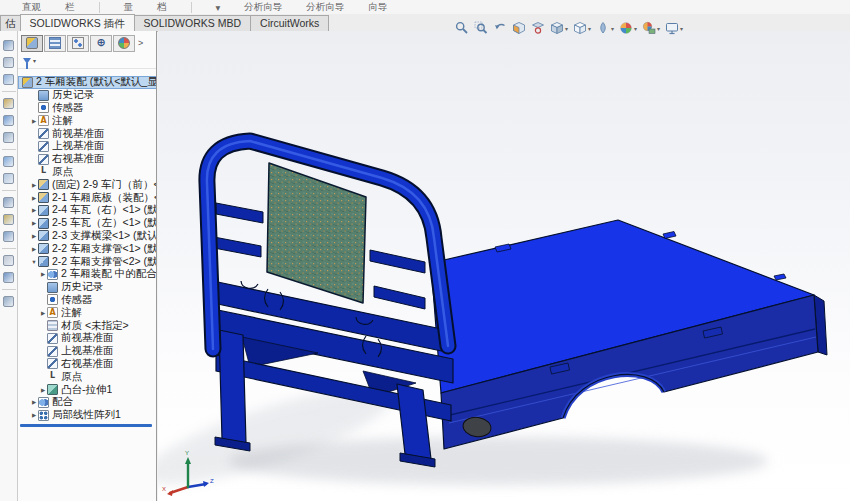 Image resolution: width=850 pixels, height=501 pixels. Describe the element at coordinates (78, 22) in the screenshot. I see `command-tab: SOLIDWORKS 插件` at that location.